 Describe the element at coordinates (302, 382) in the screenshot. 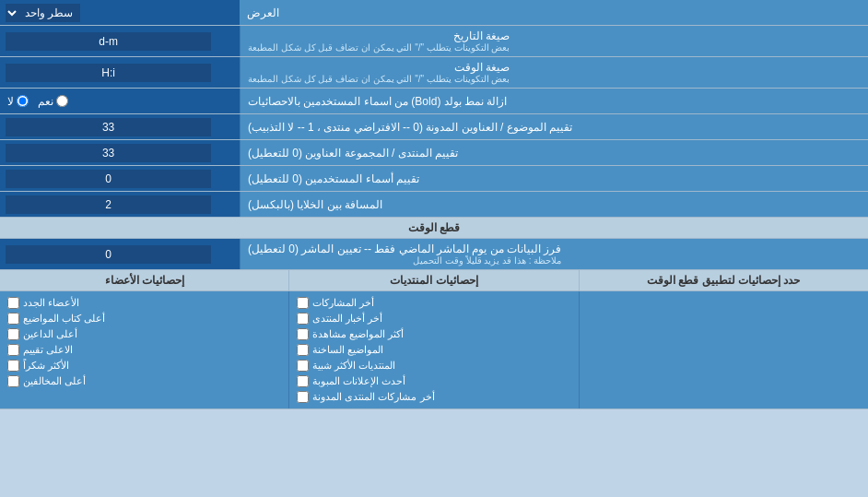

I see `stat-ads-checkbox` at that location.